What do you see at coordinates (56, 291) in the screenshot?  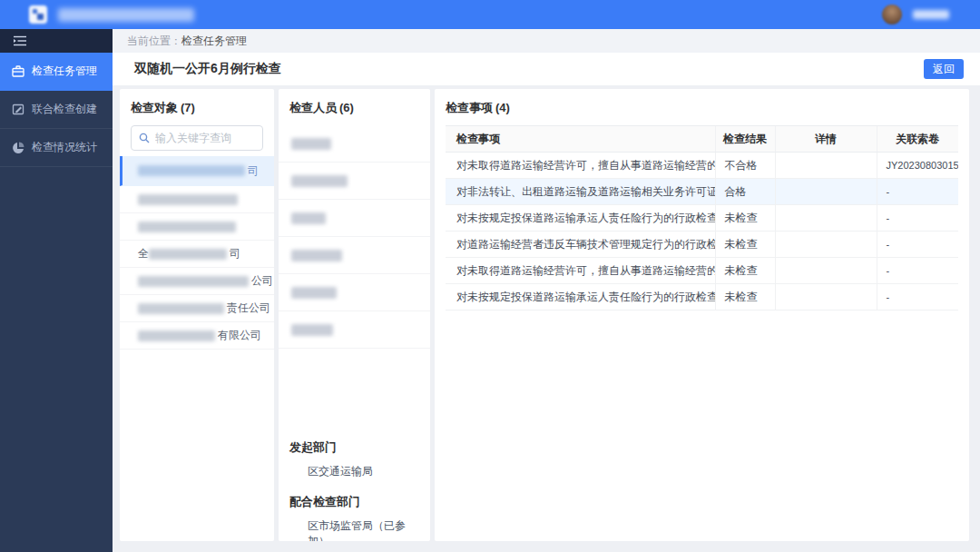 I see `sidebar: 检查任务管理 联合检查创建 检查情况统计` at bounding box center [56, 291].